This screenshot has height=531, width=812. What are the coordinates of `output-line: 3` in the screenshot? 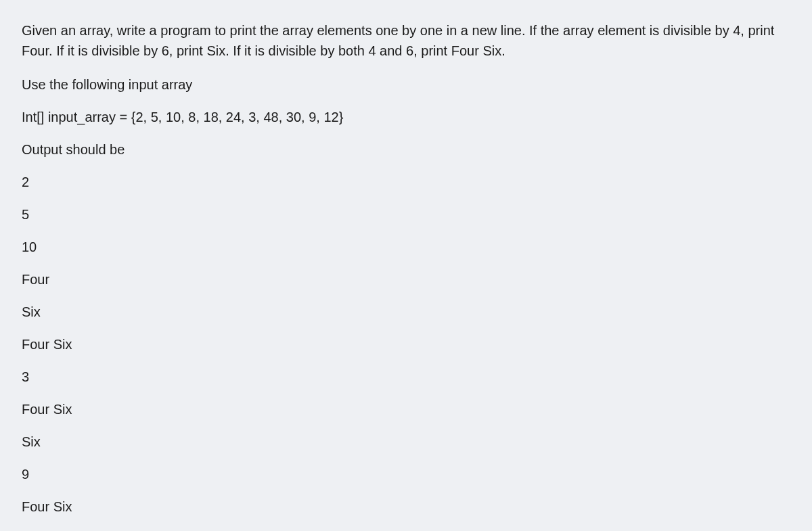 It's located at (406, 377).